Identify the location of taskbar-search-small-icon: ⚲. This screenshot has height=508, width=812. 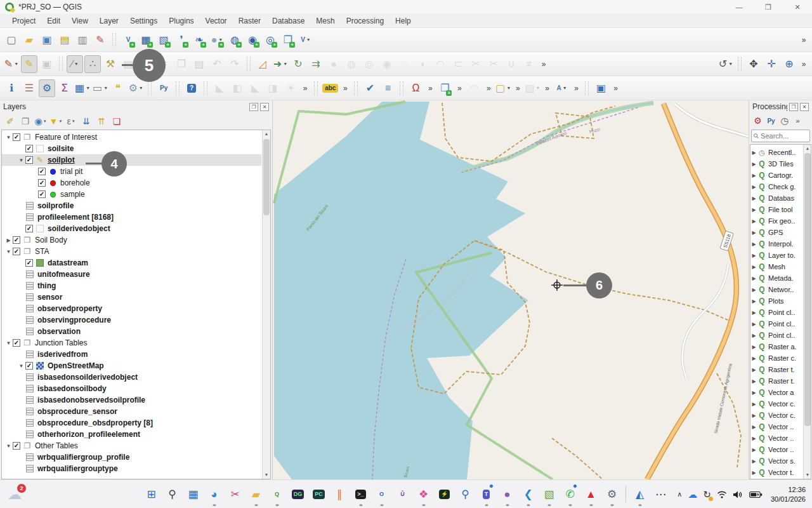
(466, 494).